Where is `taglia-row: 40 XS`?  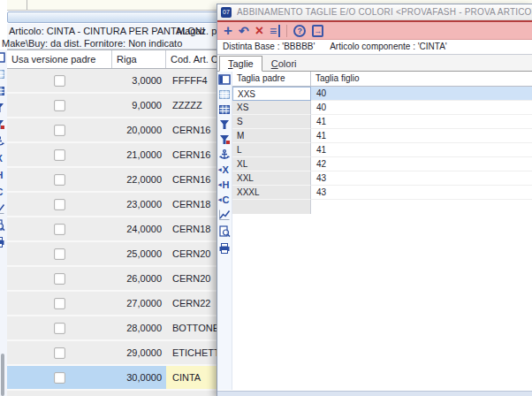 taglia-row: 40 XS is located at coordinates (382, 108).